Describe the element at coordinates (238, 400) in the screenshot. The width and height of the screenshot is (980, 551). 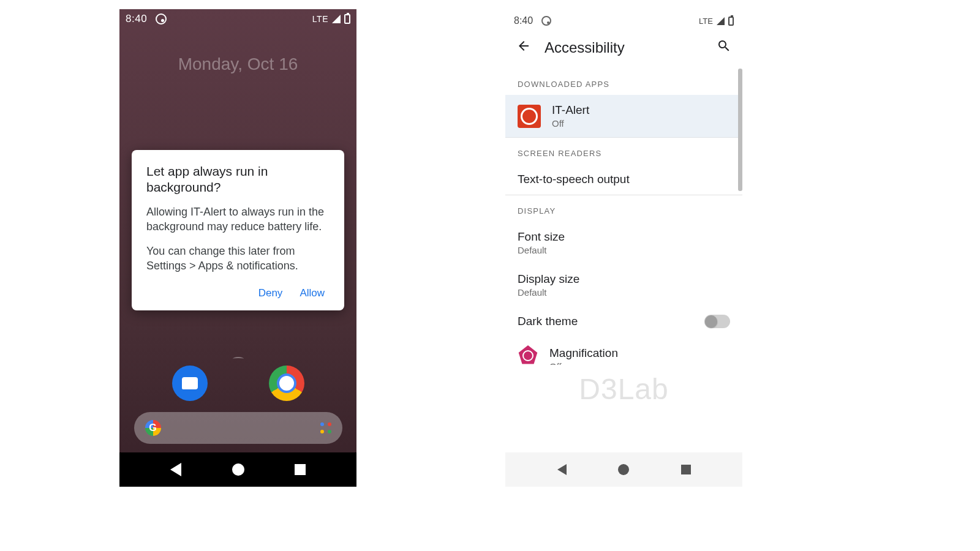
I see `home-dock` at that location.